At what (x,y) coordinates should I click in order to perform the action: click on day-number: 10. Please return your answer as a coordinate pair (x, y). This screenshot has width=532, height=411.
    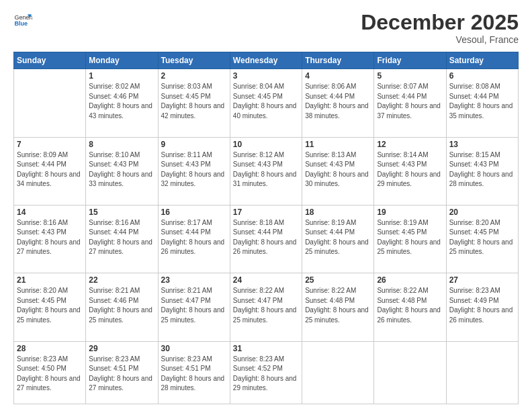
    Looking at the image, I should click on (266, 144).